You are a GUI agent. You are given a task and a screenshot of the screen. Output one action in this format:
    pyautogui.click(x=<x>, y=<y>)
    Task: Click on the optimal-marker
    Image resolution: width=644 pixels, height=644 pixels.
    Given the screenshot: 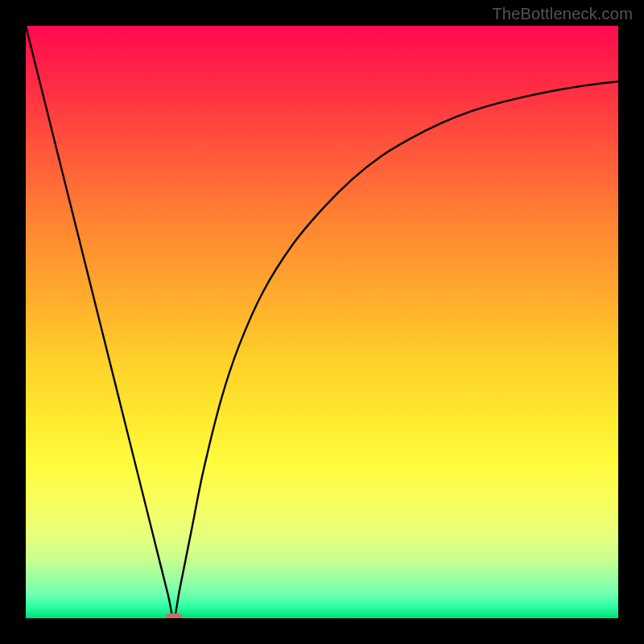 What is the action you would take?
    pyautogui.click(x=174, y=616)
    